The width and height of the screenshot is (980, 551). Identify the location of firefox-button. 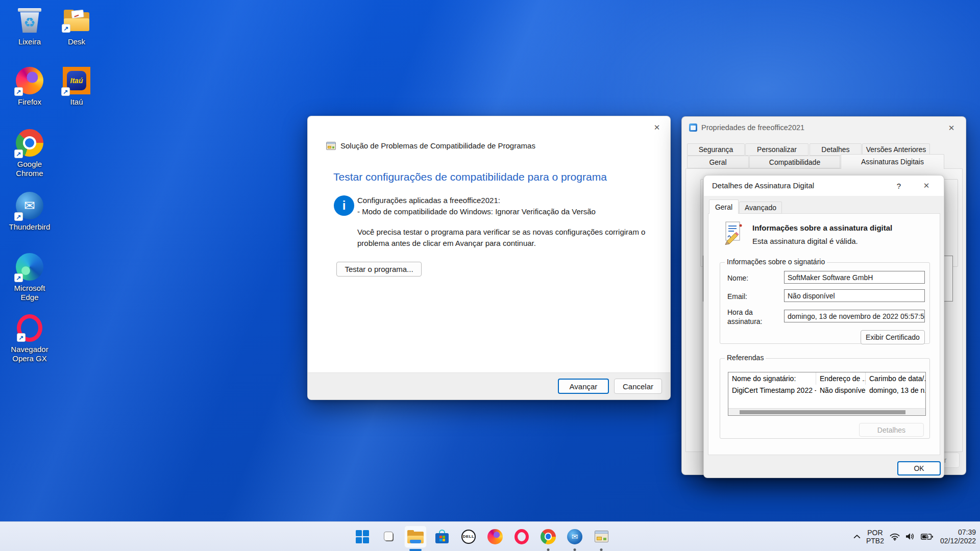
(495, 537).